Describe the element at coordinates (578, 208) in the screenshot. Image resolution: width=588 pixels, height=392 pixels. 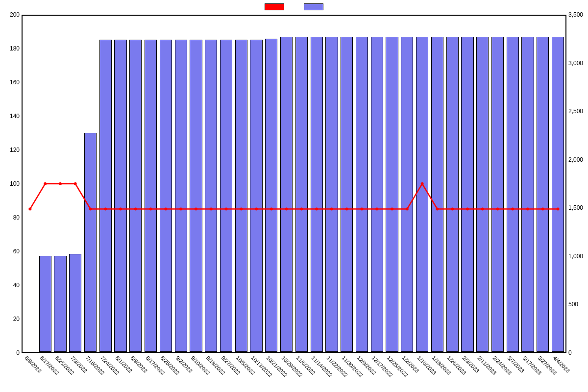
I see `y-right-tick: 1,500` at that location.